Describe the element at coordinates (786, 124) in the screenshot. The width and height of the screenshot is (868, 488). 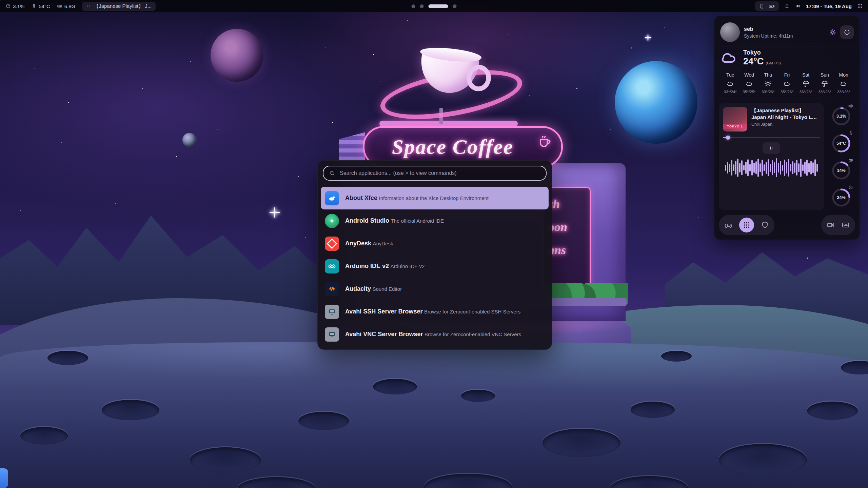
I see `track-artist: Chill Japan.` at that location.